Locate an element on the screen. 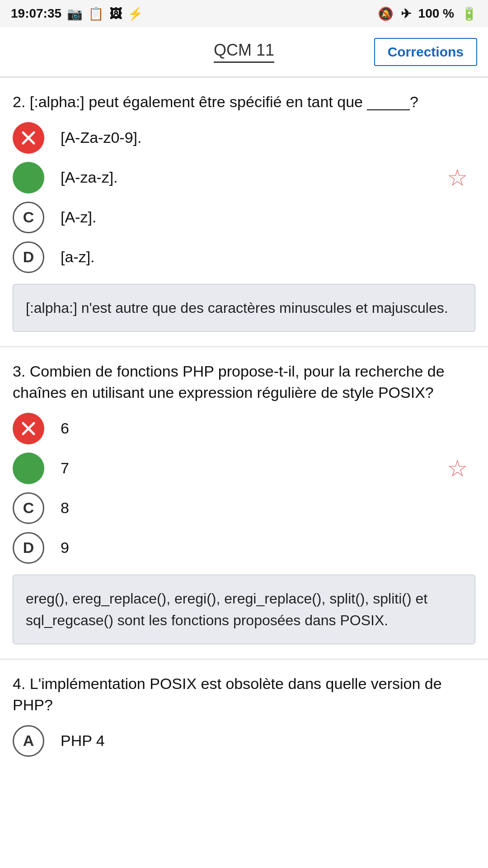 The width and height of the screenshot is (488, 868). q2-answer-d: D [a-z]. is located at coordinates (244, 257).